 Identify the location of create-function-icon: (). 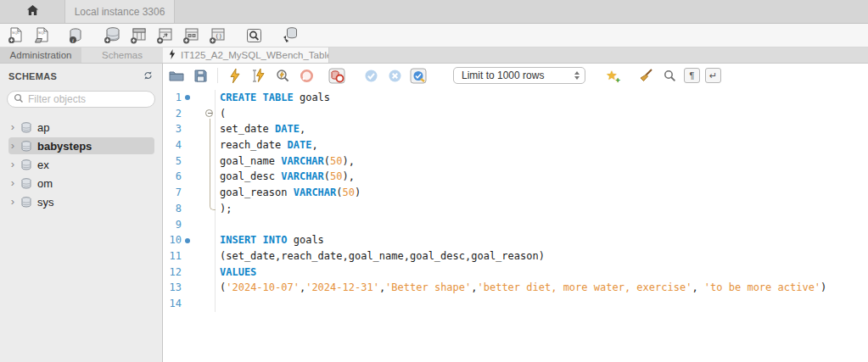
(217, 36).